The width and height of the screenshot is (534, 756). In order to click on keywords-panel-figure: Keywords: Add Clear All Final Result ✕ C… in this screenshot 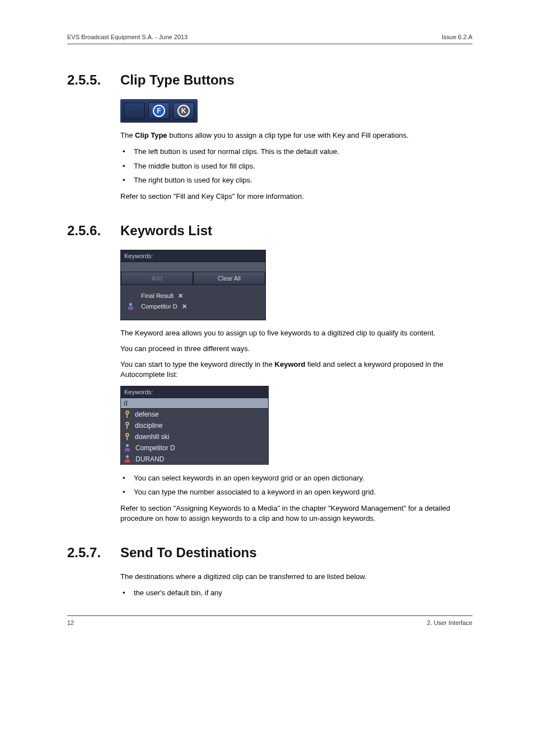, I will do `click(297, 285)`.